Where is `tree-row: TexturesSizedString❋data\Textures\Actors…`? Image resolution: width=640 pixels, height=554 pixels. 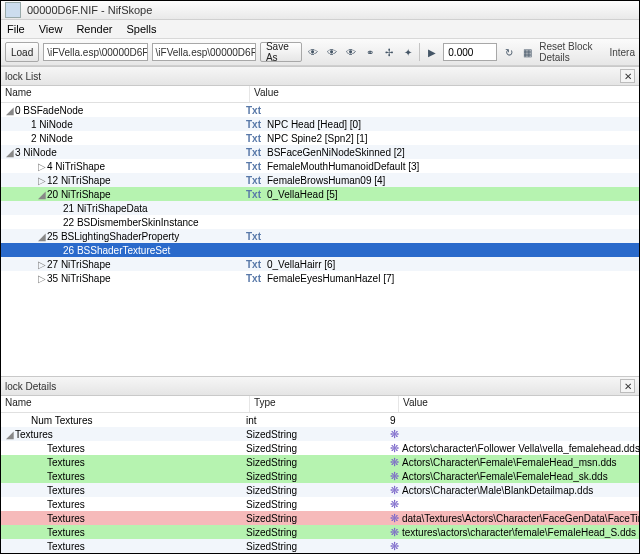 tree-row: TexturesSizedString❋data\Textures\Actors… is located at coordinates (320, 518).